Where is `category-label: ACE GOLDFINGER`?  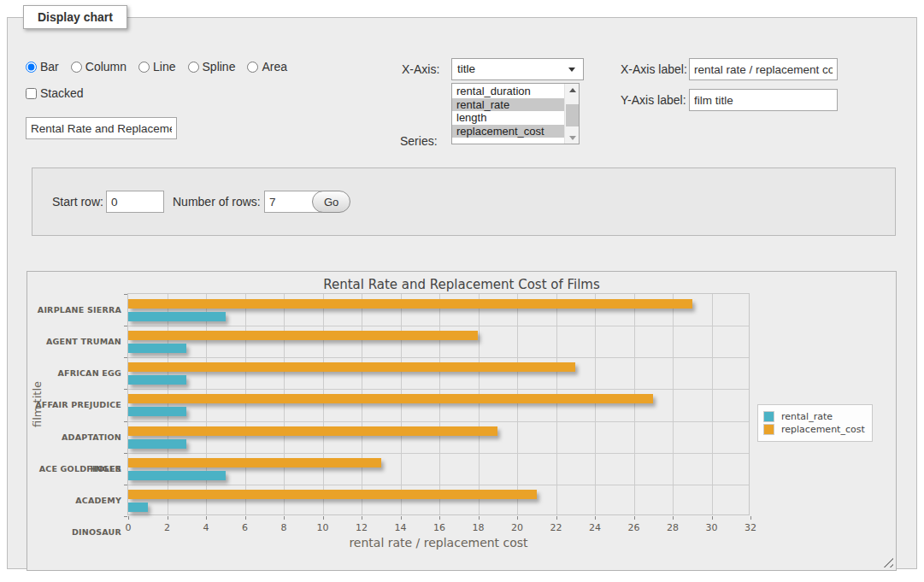
category-label: ACE GOLDFINGER is located at coordinates (77, 468).